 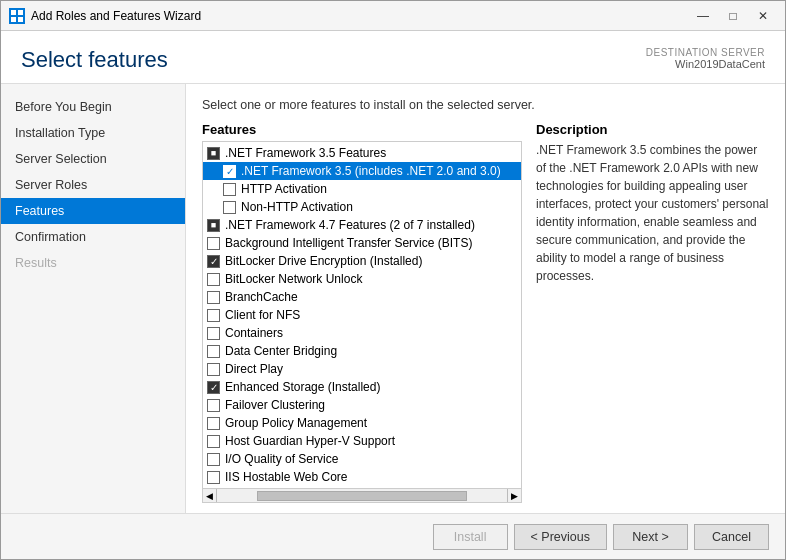 I want to click on sidebar-item-server-roles: Server Roles, so click(x=93, y=185).